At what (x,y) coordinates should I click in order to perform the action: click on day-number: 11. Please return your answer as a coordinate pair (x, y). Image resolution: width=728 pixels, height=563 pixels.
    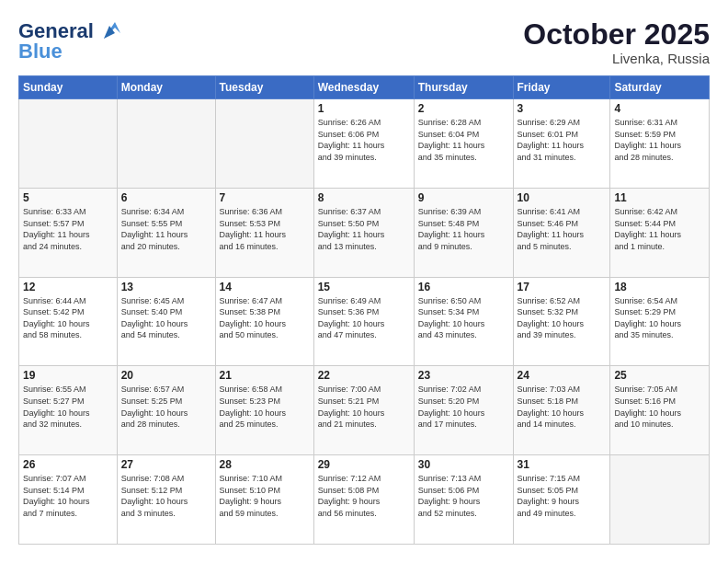
    Looking at the image, I should click on (660, 198).